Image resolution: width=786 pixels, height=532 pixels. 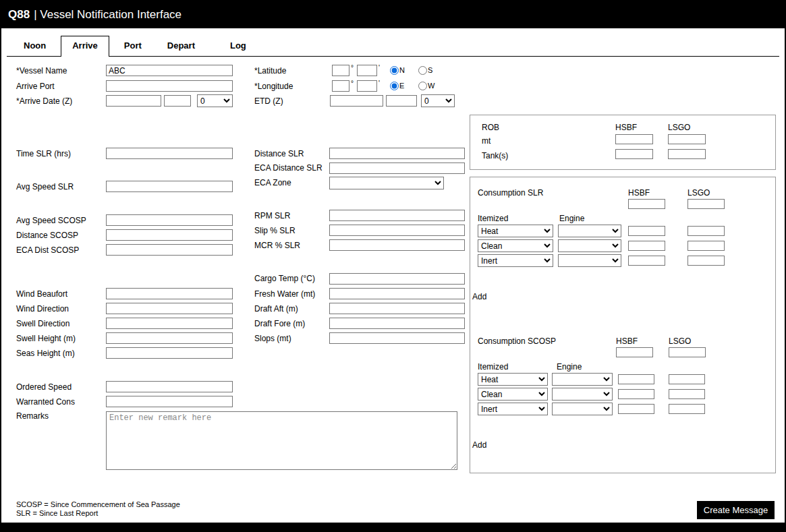 What do you see at coordinates (438, 101) in the screenshot?
I see `etd-timezone-select: 0` at bounding box center [438, 101].